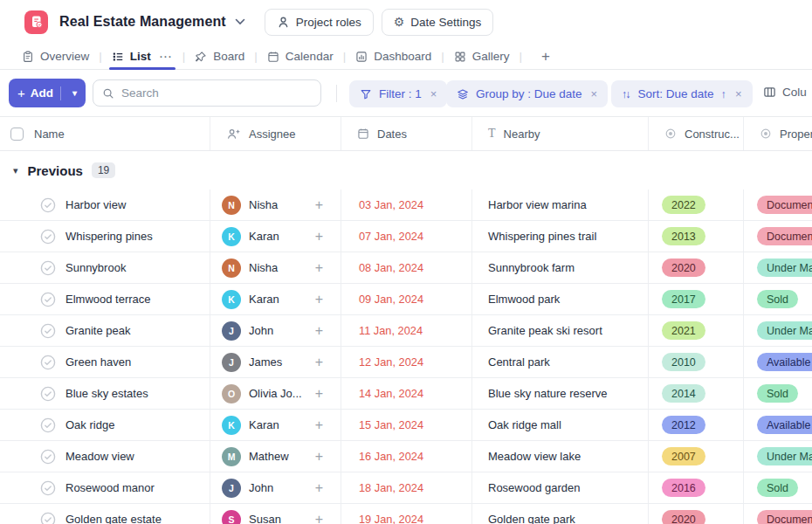 This screenshot has width=812, height=524. I want to click on project-roles-button: Project roles, so click(320, 23).